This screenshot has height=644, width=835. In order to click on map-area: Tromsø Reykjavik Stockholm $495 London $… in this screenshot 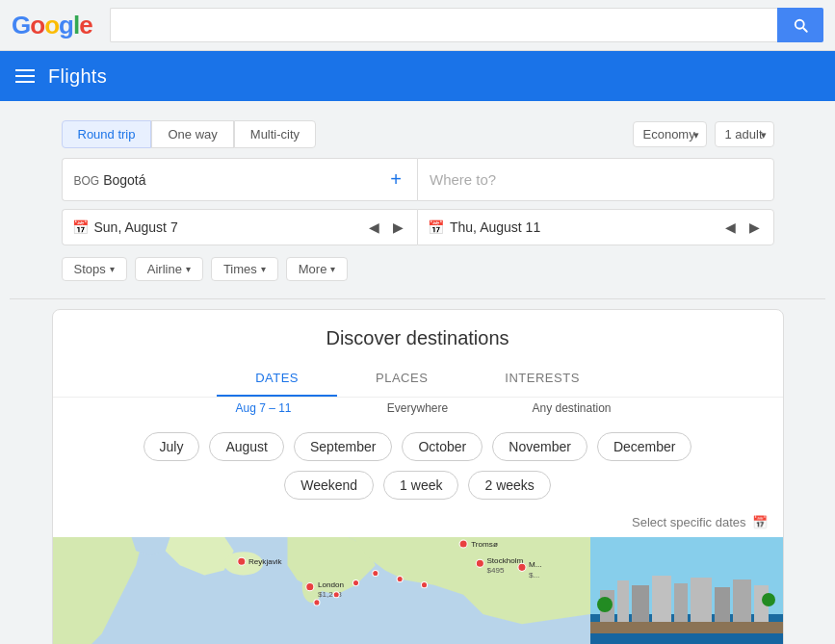, I will do `click(322, 591)`.